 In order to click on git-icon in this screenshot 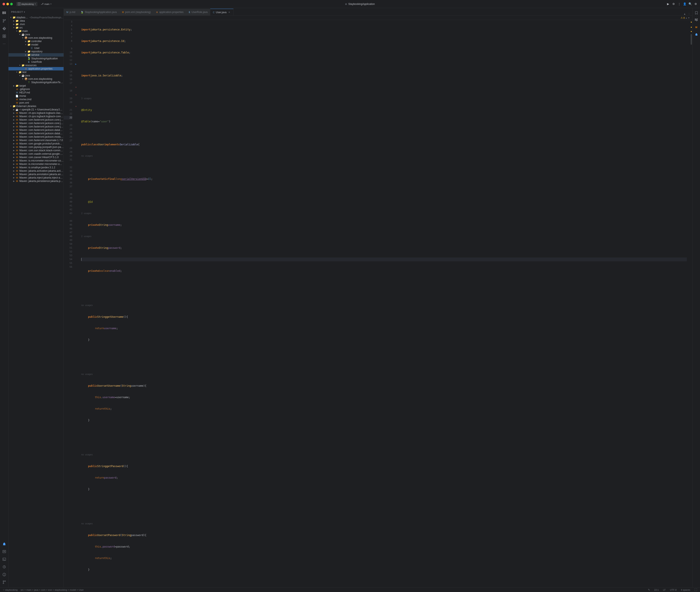, I will do `click(4, 29)`.